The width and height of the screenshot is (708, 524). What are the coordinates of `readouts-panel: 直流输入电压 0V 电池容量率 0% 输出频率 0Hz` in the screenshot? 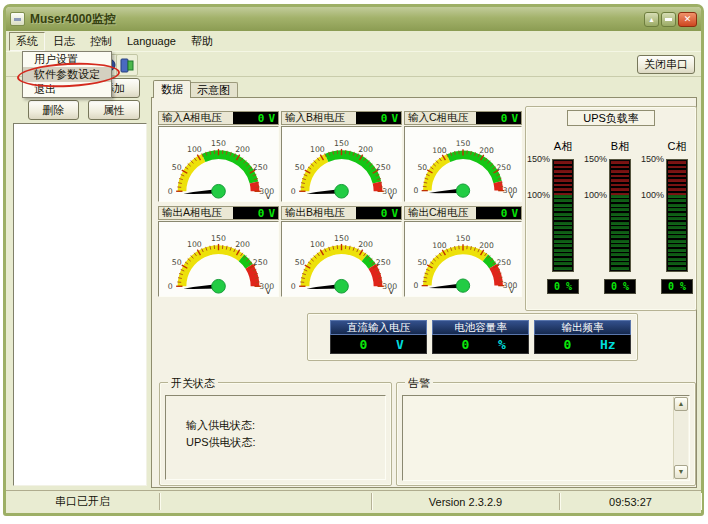 It's located at (472, 337).